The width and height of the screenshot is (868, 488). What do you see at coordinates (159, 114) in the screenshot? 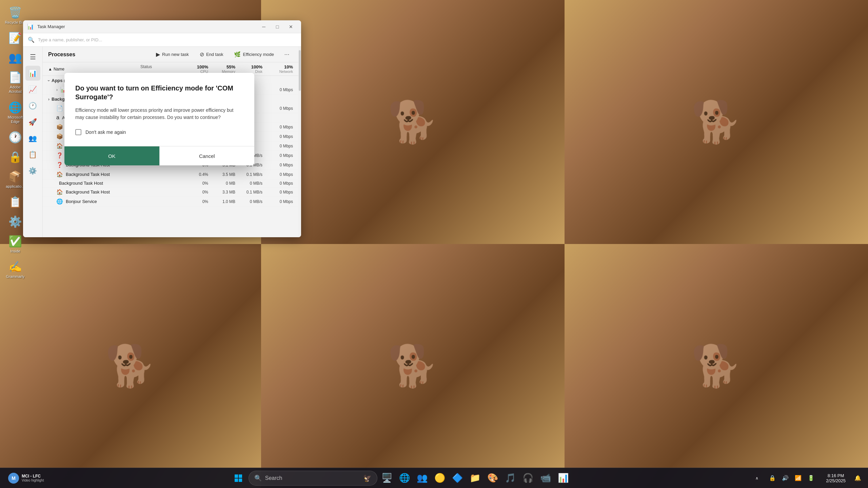
I see `dialog-body: Efficiency mode will lower process prior…` at bounding box center [159, 114].